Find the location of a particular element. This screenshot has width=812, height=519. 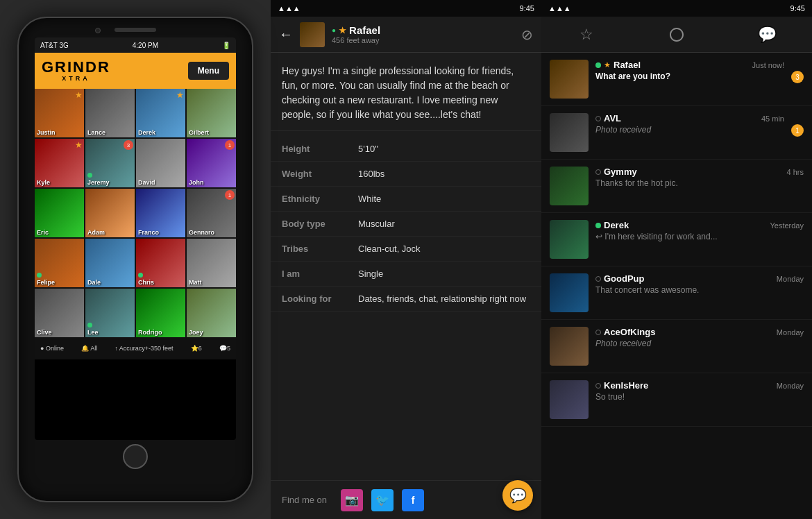

conversation-item: KenIsHere Monday So true! is located at coordinates (677, 400).